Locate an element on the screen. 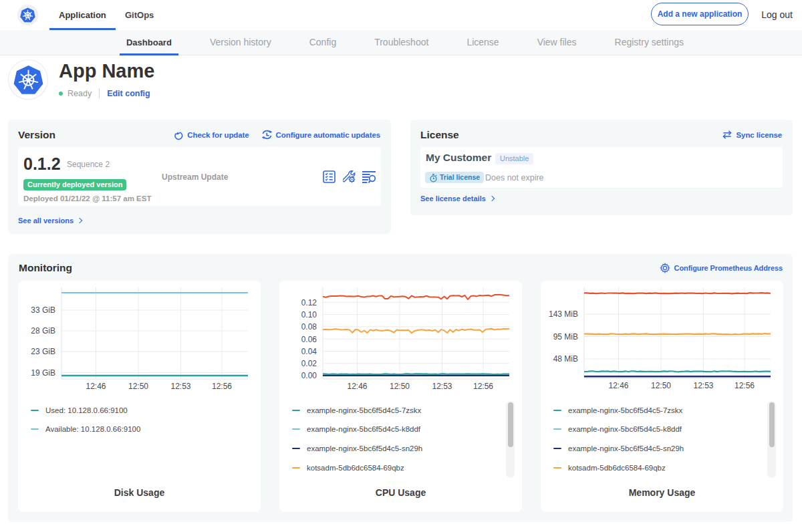 This screenshot has height=532, width=802. svg-text: 19 GiB is located at coordinates (43, 373).